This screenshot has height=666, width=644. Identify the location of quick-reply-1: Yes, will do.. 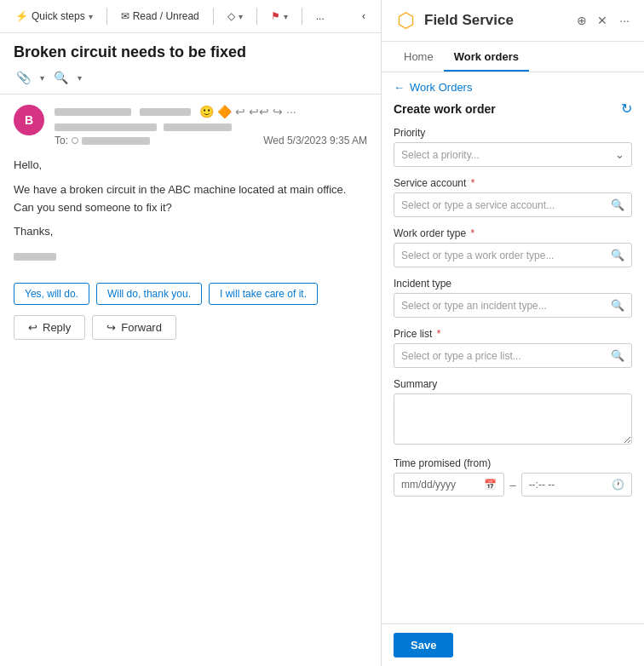
(51, 294).